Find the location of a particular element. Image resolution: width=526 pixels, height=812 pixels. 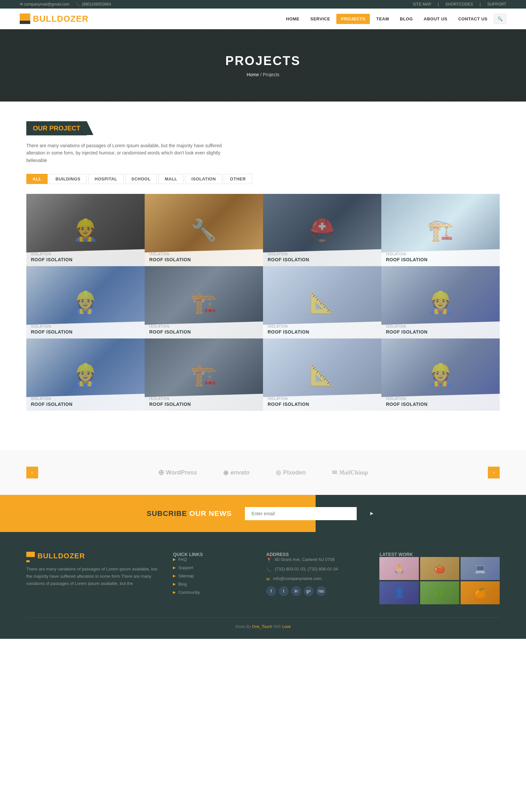

section-title: OUR PROJECT is located at coordinates (57, 128).